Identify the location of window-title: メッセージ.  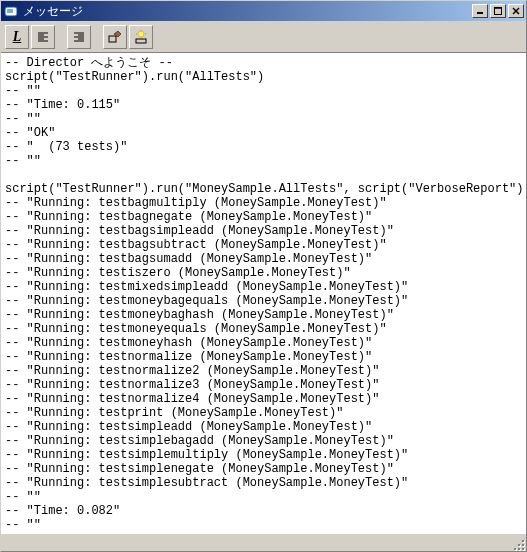
(246, 12).